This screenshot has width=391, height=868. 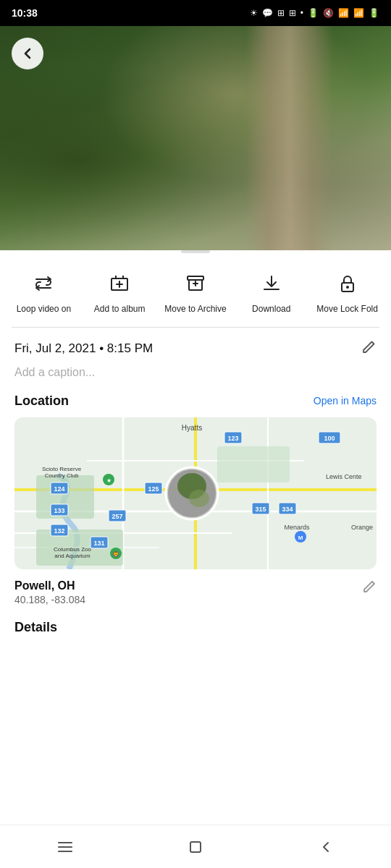 I want to click on mute-icon: 🔇, so click(x=329, y=13).